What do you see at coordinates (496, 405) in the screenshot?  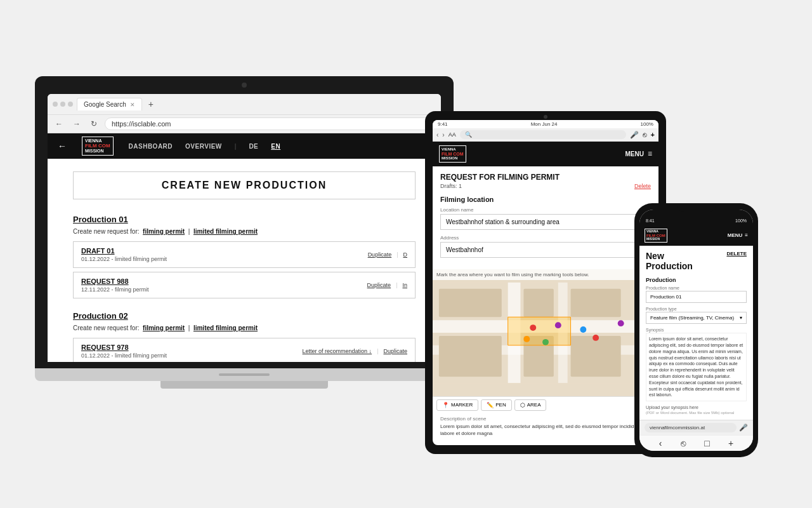 I see `pen-tool-btn: ✏️ PEN` at bounding box center [496, 405].